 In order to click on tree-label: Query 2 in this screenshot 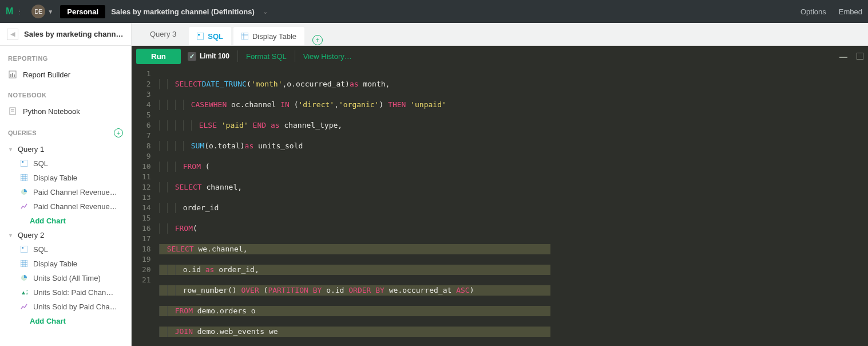, I will do `click(31, 235)`.